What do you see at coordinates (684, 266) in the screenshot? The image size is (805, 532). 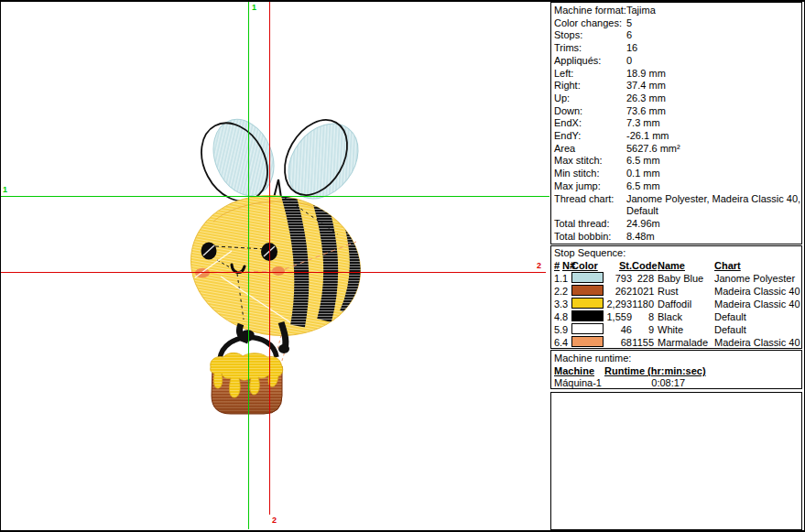 I see `header-name: Name` at bounding box center [684, 266].